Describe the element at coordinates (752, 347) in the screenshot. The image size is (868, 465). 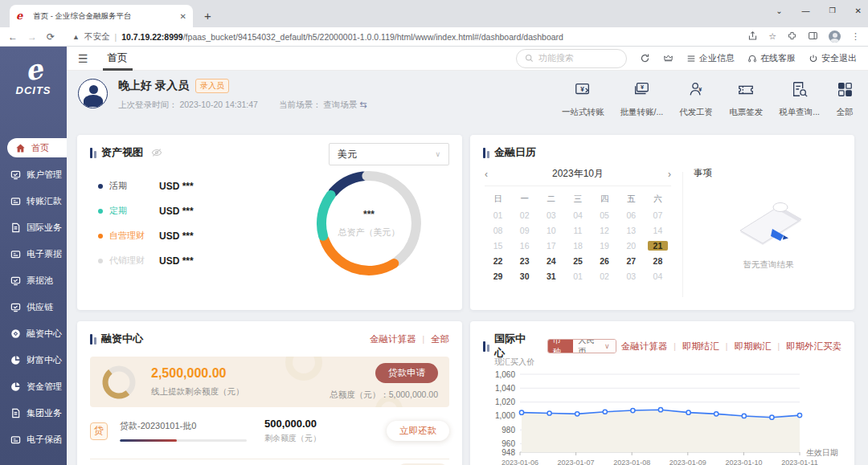
I see `intl-link-即期购汇: 即期购汇` at that location.